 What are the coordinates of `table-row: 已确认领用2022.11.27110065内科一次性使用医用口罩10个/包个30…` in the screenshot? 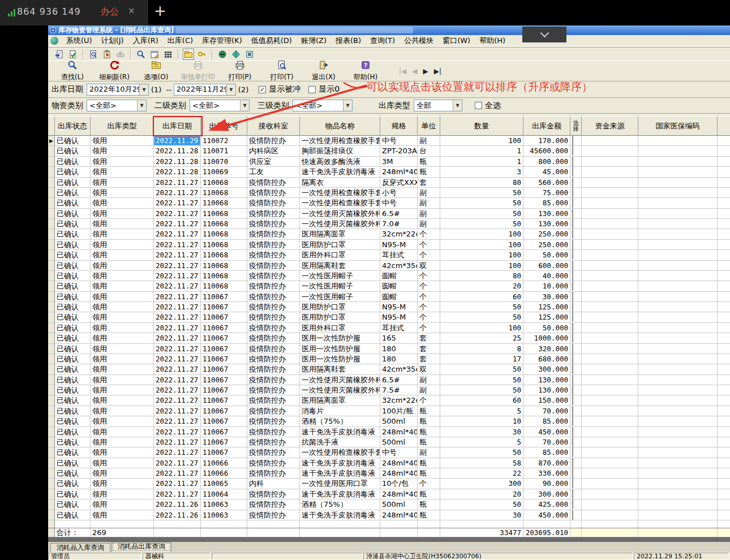 It's located at (389, 484).